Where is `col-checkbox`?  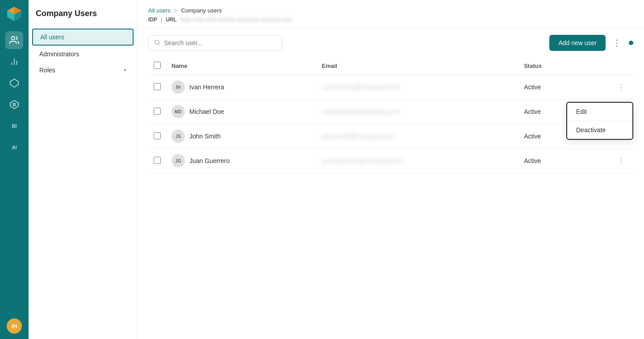 col-checkbox is located at coordinates (157, 66).